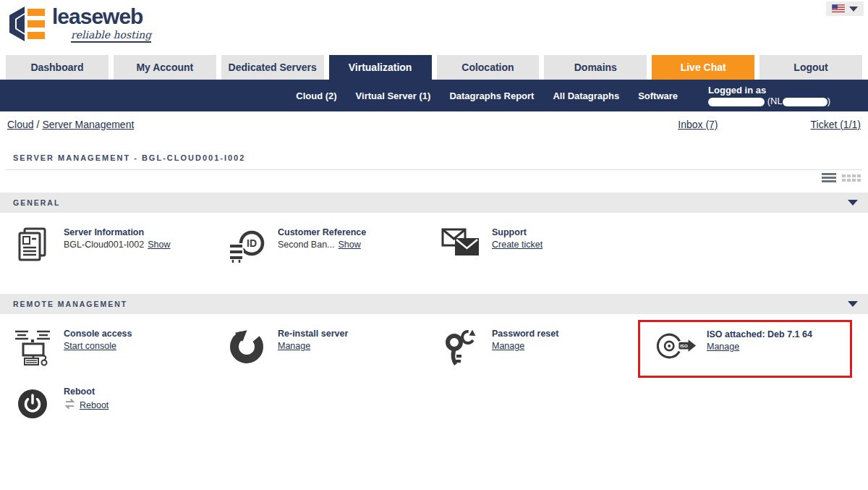 The width and height of the screenshot is (868, 490). I want to click on breadcrumb-cloud-link: Cloud, so click(20, 124).